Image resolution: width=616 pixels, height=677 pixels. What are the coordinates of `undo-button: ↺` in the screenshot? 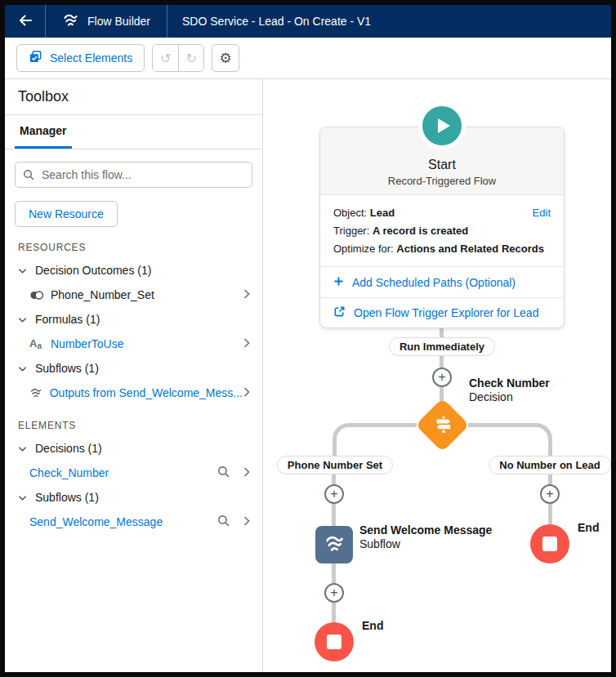 It's located at (165, 58).